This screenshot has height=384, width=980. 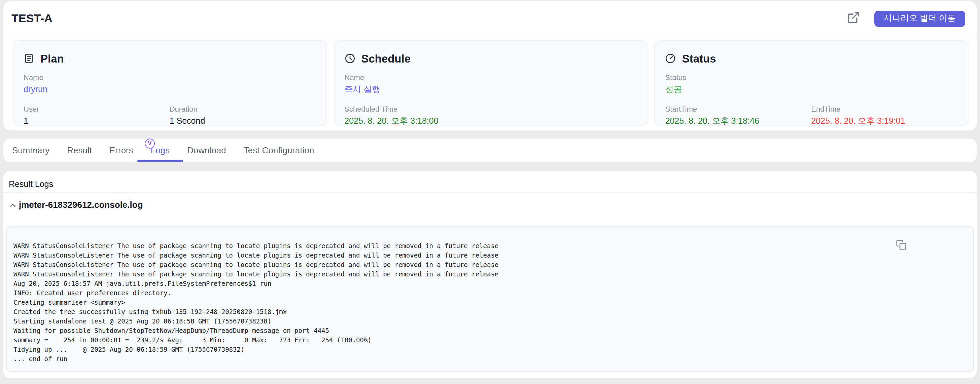 I want to click on schedule-card-title: Schedule, so click(x=386, y=59).